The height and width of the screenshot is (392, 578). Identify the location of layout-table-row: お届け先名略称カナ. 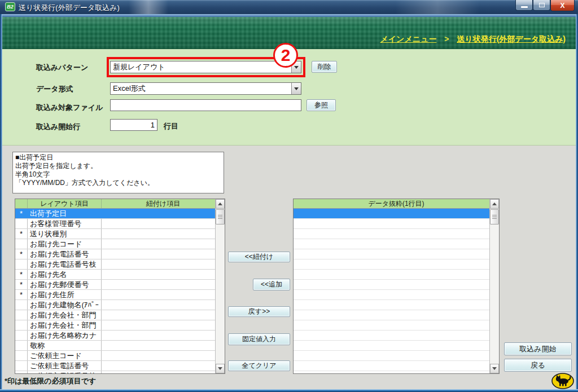
(115, 336).